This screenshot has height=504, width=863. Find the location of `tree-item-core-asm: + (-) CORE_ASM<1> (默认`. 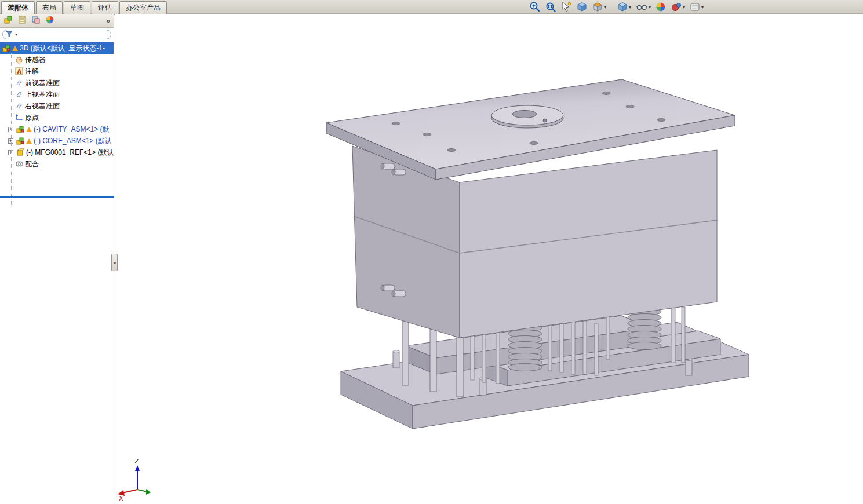

tree-item-core-asm: + (-) CORE_ASM<1> (默认 is located at coordinates (57, 141).